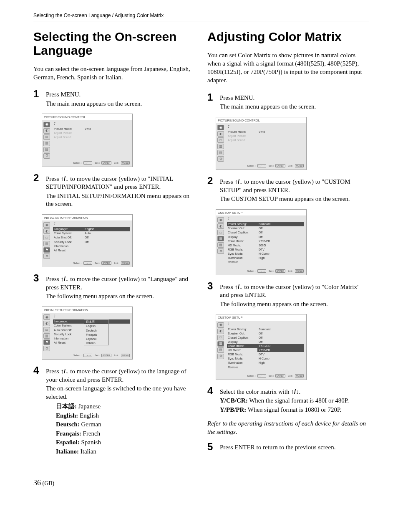  I want to click on menu-row-label: Language:, so click(69, 322).